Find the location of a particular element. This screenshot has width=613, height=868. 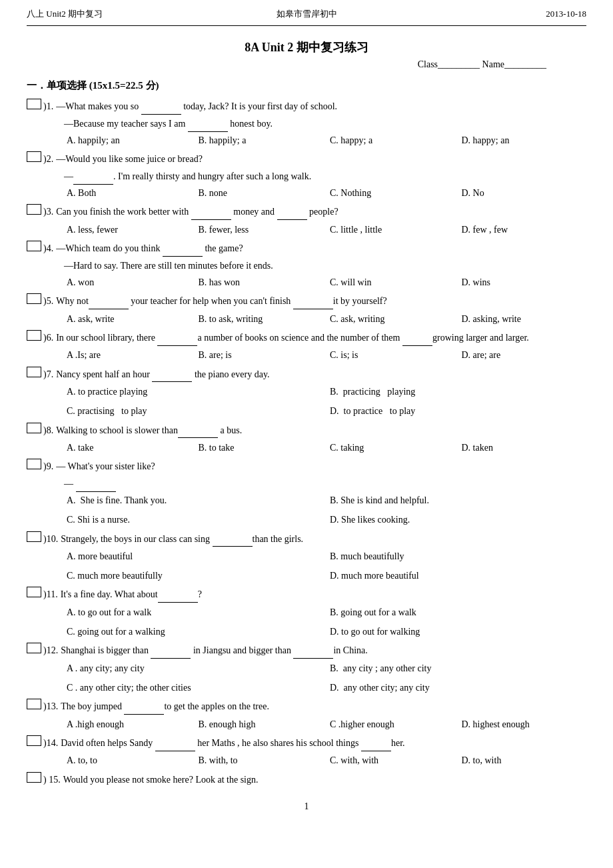

q9-optD: D. She likes cooking. is located at coordinates (458, 520).